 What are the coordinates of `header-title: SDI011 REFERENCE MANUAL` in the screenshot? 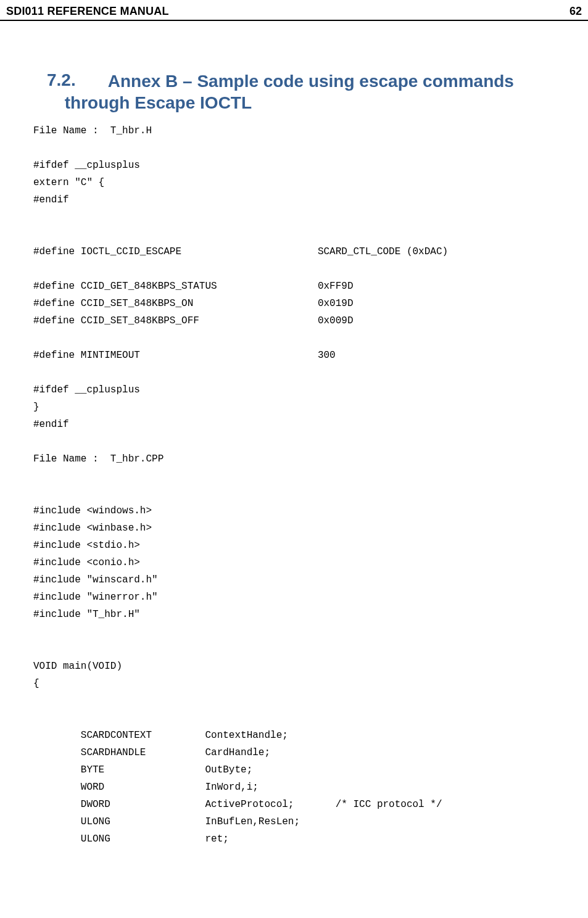 It's located at (88, 11).